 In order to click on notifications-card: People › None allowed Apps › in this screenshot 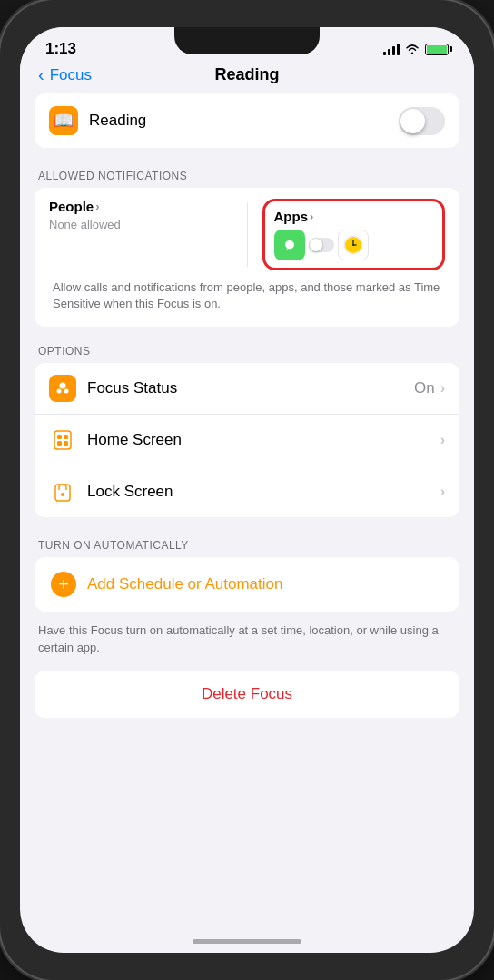, I will do `click(247, 258)`.